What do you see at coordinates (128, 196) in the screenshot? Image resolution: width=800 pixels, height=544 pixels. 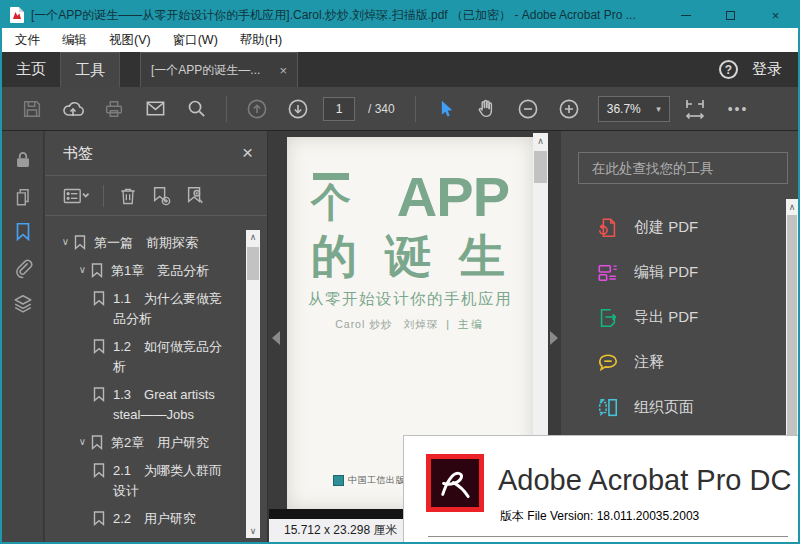 I see `delete-bookmark-button` at bounding box center [128, 196].